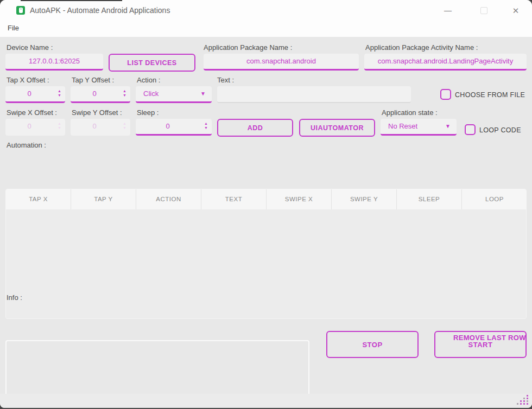  Describe the element at coordinates (372, 344) in the screenshot. I see `stop-button: STOP` at that location.